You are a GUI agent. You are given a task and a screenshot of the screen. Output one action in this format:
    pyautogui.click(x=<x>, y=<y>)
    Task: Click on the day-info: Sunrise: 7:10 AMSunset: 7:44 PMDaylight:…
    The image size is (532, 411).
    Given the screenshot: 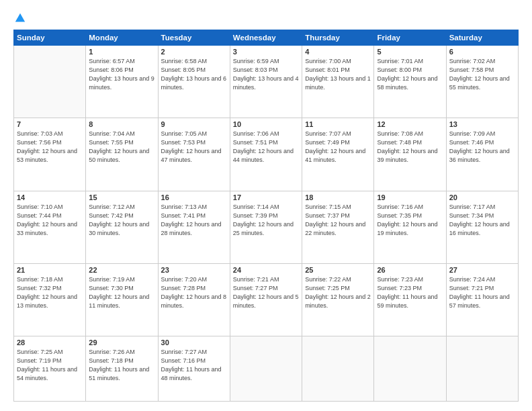 What is the action you would take?
    pyautogui.click(x=50, y=220)
    